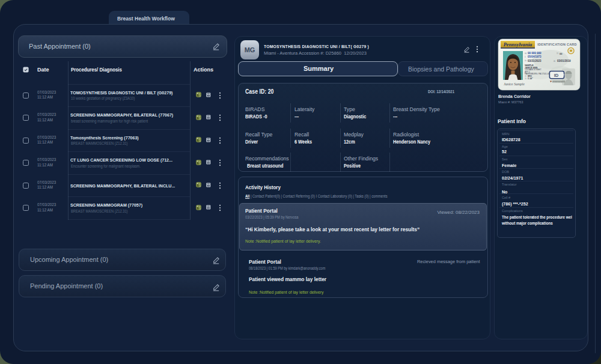 Image resolution: width=601 pixels, height=364 pixels. I want to click on svg-text: Pennsylvania, so click(518, 44).